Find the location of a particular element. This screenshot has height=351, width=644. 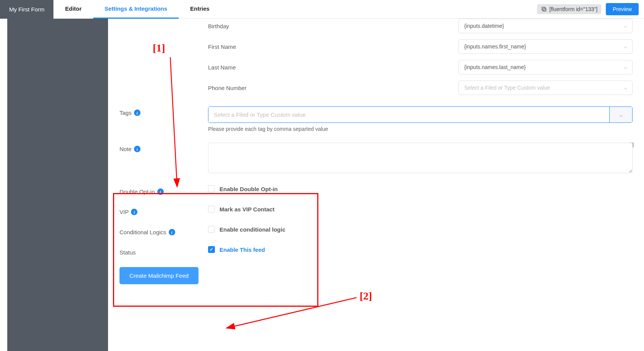

status-label: Status is located at coordinates (128, 253).